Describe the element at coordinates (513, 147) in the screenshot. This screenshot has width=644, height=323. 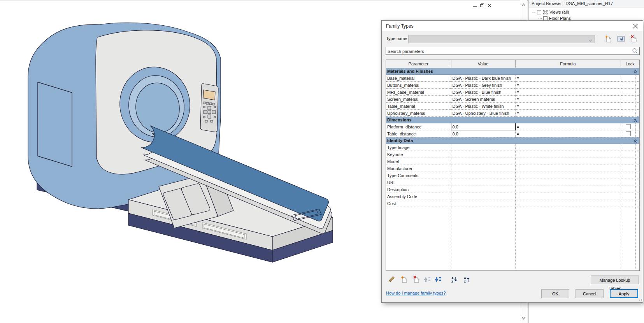
I see `table-row: Type Image=` at that location.